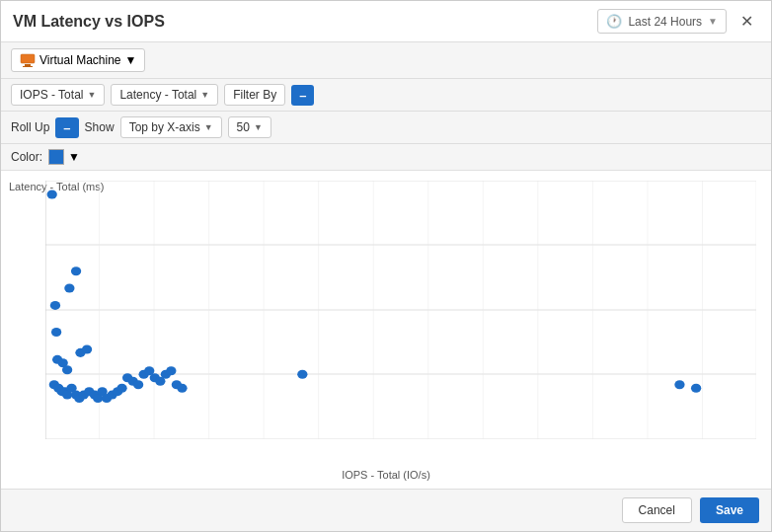 The width and height of the screenshot is (772, 532). I want to click on dialog-title: VM Latency vs IOPS, so click(89, 22).